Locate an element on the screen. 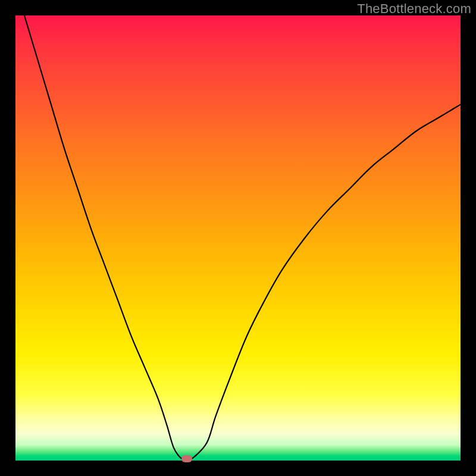 This screenshot has width=476, height=476. watermark-text: TheBottleneck.com is located at coordinates (414, 9).